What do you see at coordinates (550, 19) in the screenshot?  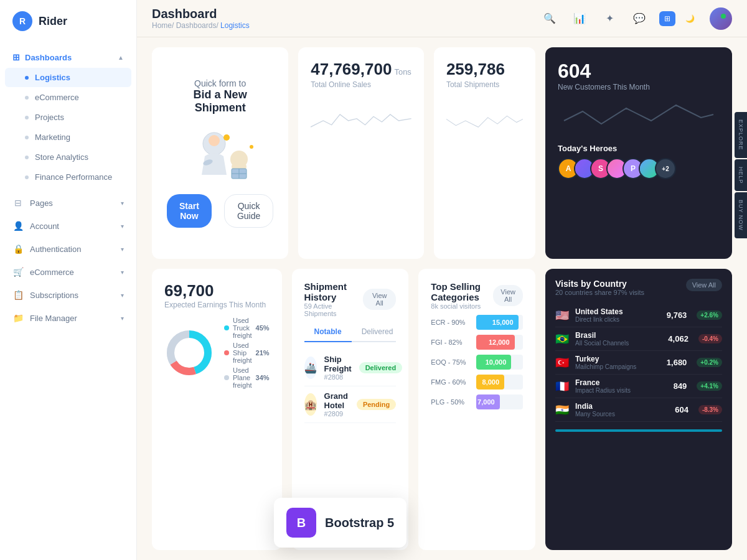 I see `search-icon: 🔍` at bounding box center [550, 19].